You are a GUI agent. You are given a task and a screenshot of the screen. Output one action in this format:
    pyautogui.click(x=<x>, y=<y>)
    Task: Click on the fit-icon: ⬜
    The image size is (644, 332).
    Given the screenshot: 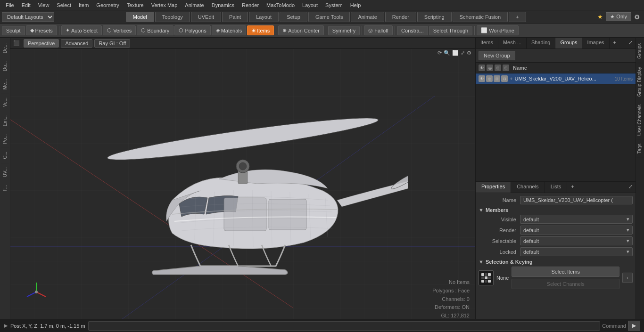 What is the action you would take?
    pyautogui.click(x=455, y=53)
    